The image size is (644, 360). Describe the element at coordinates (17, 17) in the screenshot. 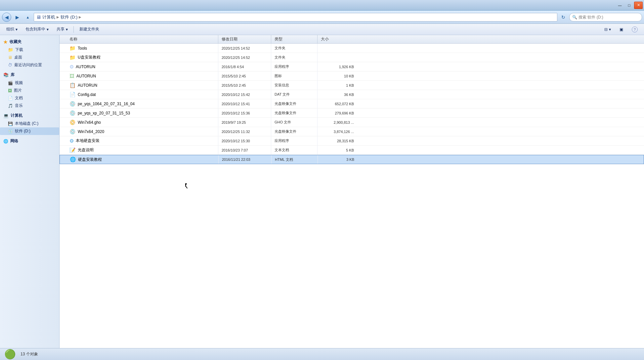

I see `forward-button: ▶` at that location.